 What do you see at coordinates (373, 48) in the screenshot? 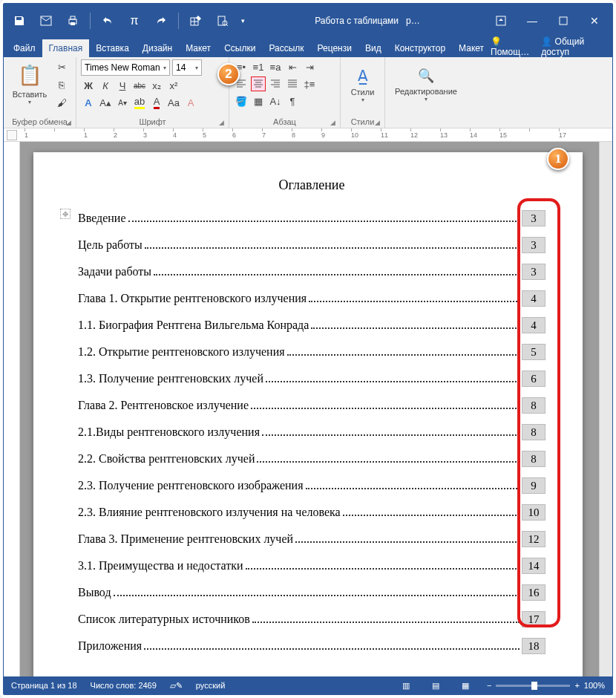
I see `tab-view: Вид` at bounding box center [373, 48].